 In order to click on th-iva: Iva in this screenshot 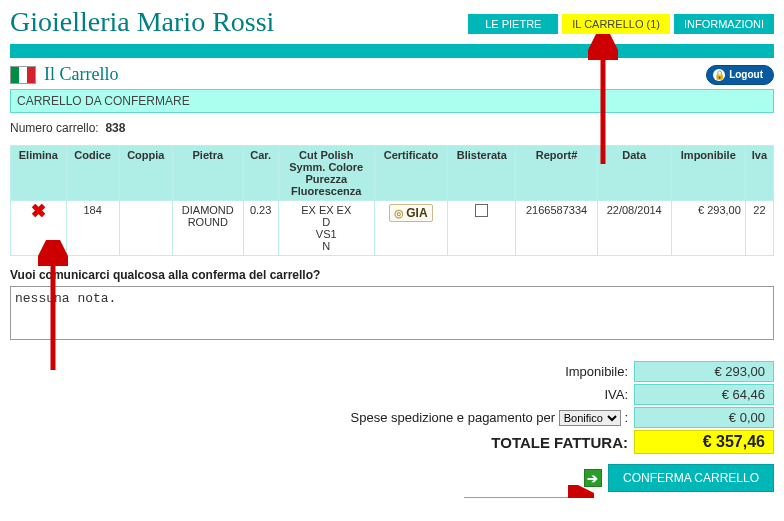, I will do `click(759, 174)`.